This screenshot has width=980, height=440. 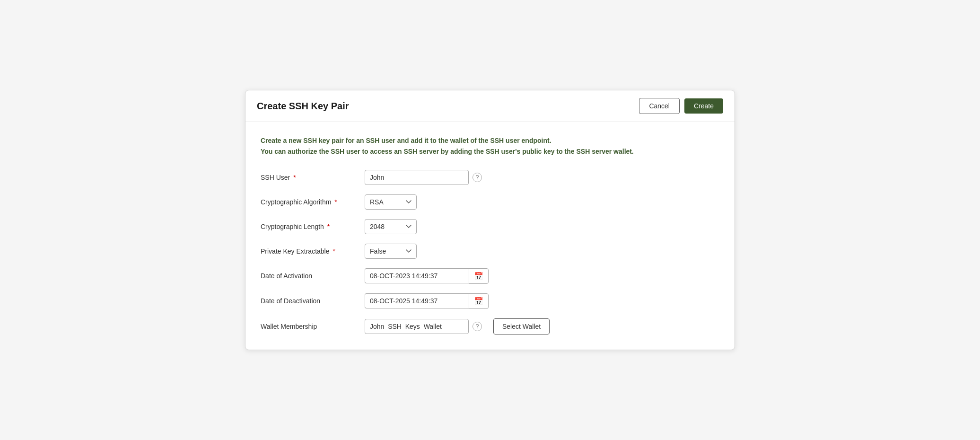 What do you see at coordinates (427, 301) in the screenshot?
I see `date-deactivation-control-group: 📅` at bounding box center [427, 301].